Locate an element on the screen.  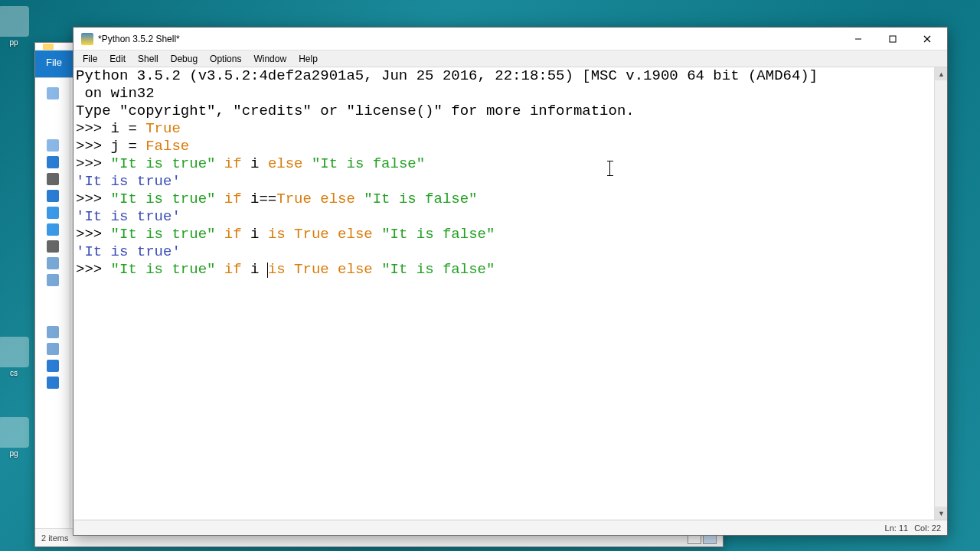
minimize-button is located at coordinates (858, 39).